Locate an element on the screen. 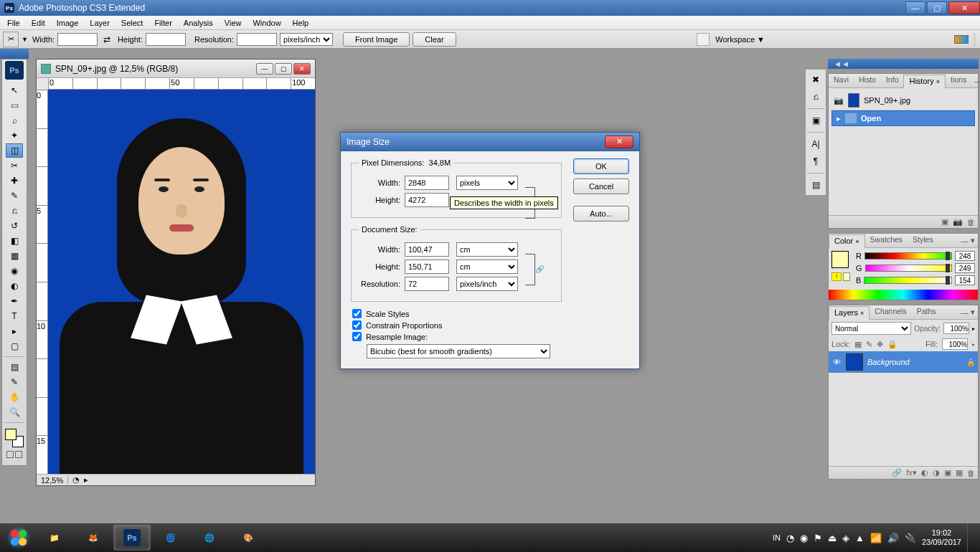 This screenshot has height=552, width=980. wand-tool: ✦ is located at coordinates (14, 135).